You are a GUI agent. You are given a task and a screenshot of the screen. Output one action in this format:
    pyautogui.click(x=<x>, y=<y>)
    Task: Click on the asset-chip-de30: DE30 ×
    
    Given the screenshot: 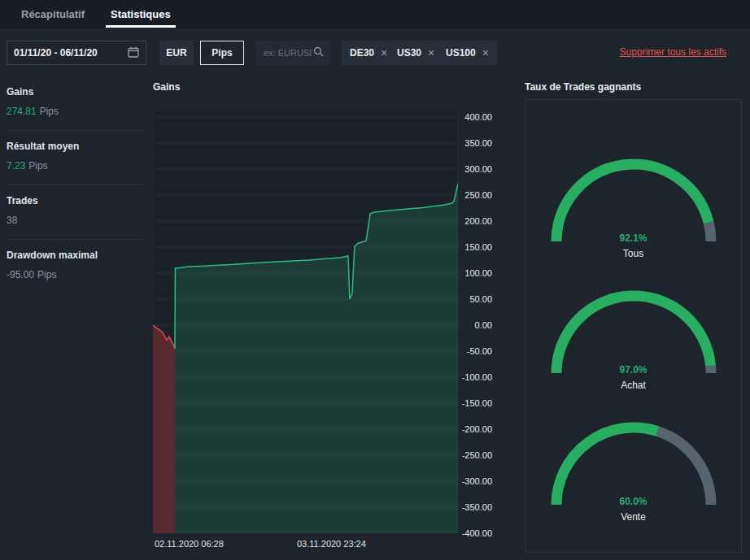 What is the action you would take?
    pyautogui.click(x=368, y=53)
    